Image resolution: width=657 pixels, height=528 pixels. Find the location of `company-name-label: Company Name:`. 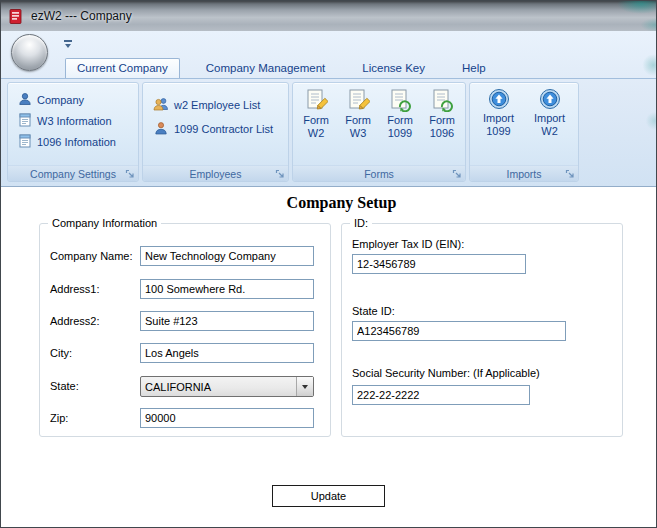

company-name-label: Company Name: is located at coordinates (92, 256).